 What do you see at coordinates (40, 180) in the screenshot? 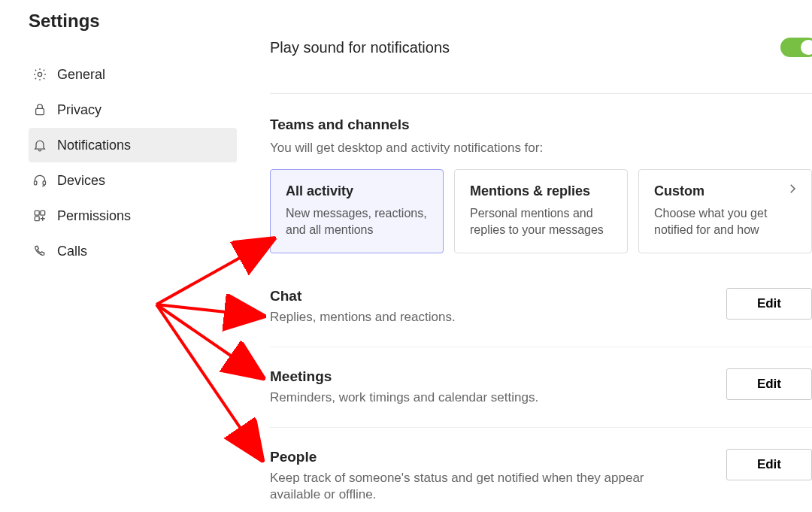
I see `headset-icon` at bounding box center [40, 180].